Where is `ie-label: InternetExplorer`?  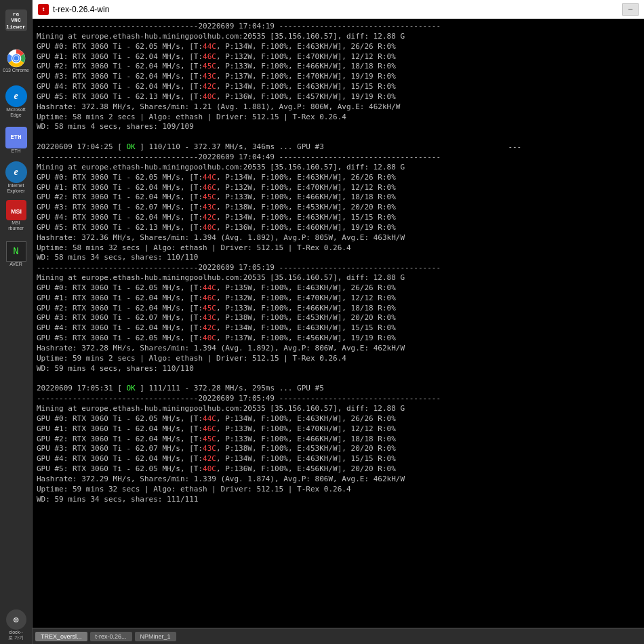
ie-label: InternetExplorer is located at coordinates (16, 188).